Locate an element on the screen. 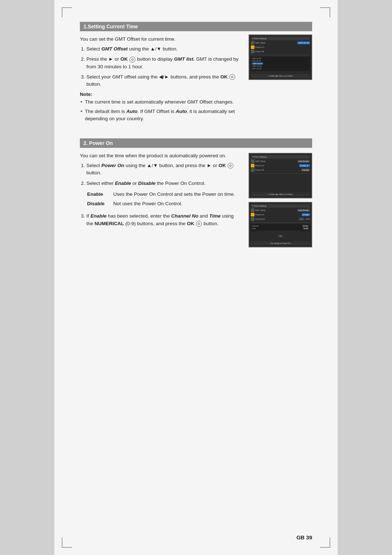 Image resolution: width=392 pixels, height=555 pixels. tv-icon-p2 is located at coordinates (253, 166).